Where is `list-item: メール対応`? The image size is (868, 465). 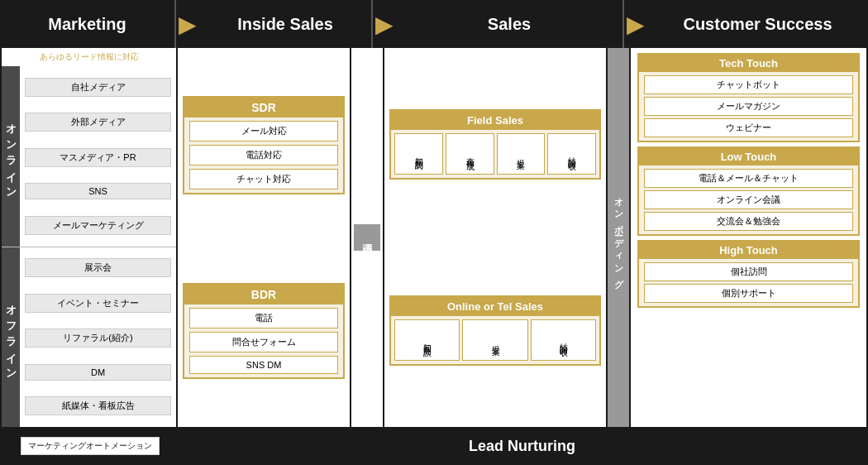 list-item: メール対応 is located at coordinates (264, 131).